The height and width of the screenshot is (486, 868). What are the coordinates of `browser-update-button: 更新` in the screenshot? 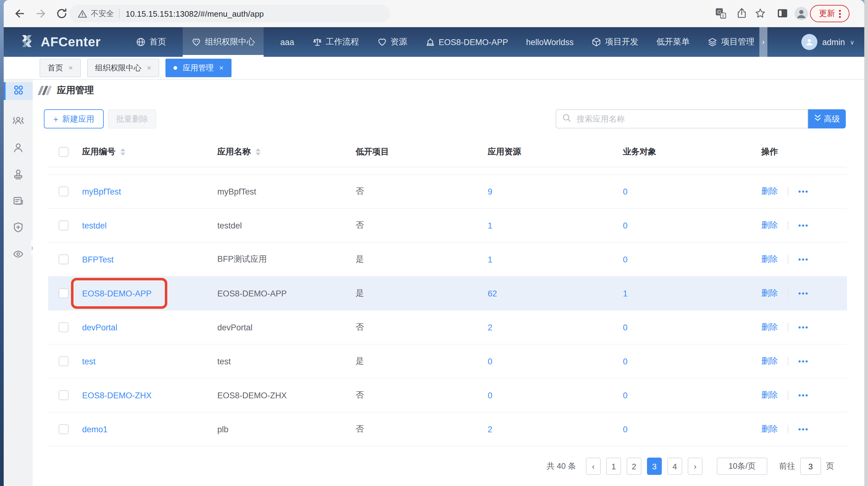 It's located at (830, 13).